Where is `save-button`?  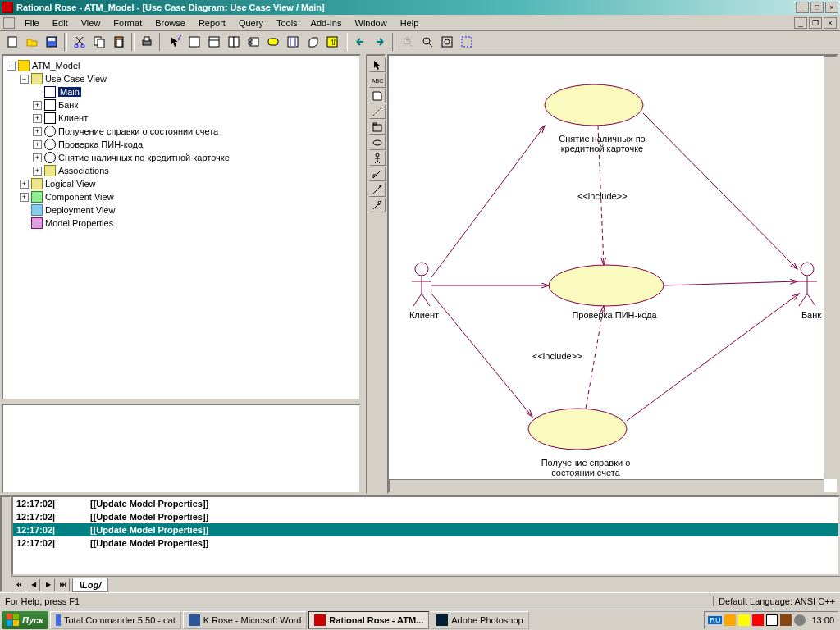
save-button is located at coordinates (52, 42).